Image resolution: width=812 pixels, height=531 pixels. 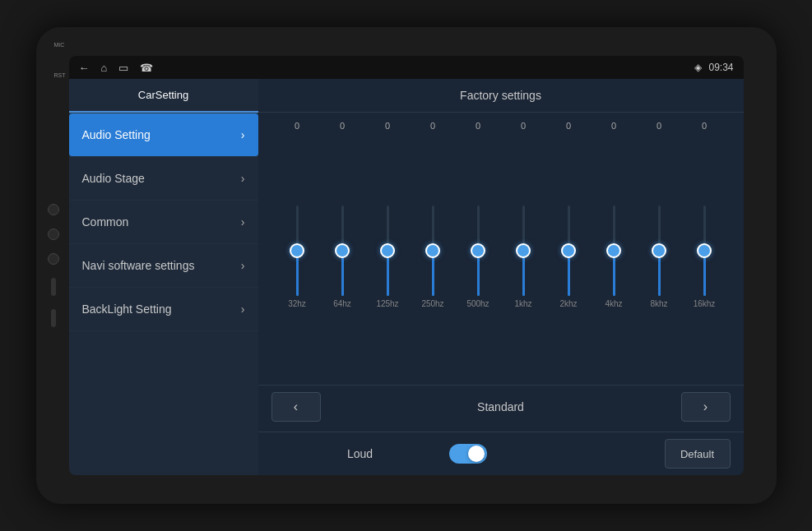 I want to click on eq-label-6: 2khz, so click(x=568, y=304).